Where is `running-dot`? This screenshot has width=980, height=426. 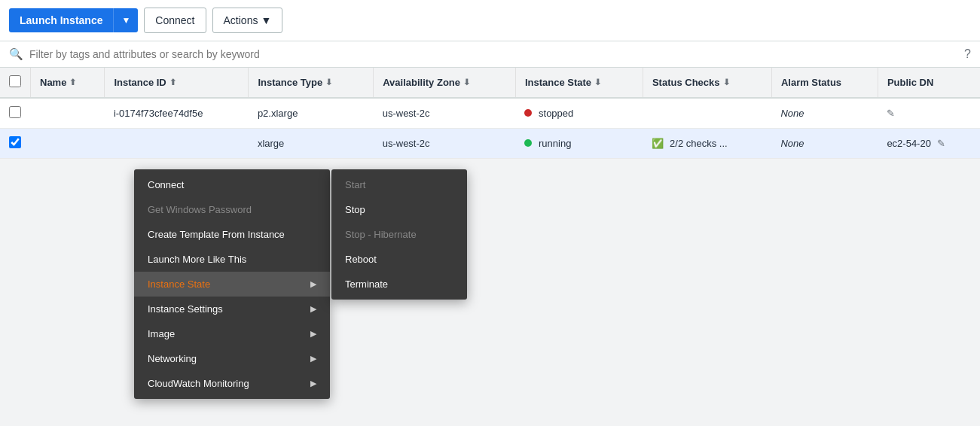 running-dot is located at coordinates (528, 143).